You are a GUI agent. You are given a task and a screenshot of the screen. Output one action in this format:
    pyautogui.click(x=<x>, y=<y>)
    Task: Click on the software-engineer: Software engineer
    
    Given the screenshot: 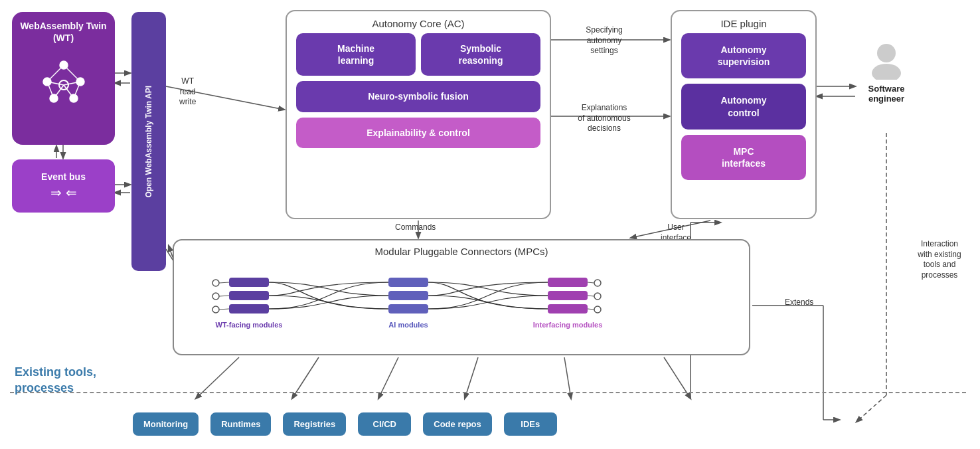 What is the action you would take?
    pyautogui.click(x=886, y=72)
    